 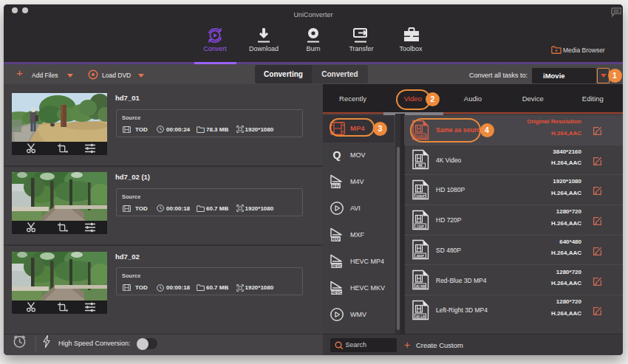 I want to click on svg-text: 480P, so click(x=420, y=255).